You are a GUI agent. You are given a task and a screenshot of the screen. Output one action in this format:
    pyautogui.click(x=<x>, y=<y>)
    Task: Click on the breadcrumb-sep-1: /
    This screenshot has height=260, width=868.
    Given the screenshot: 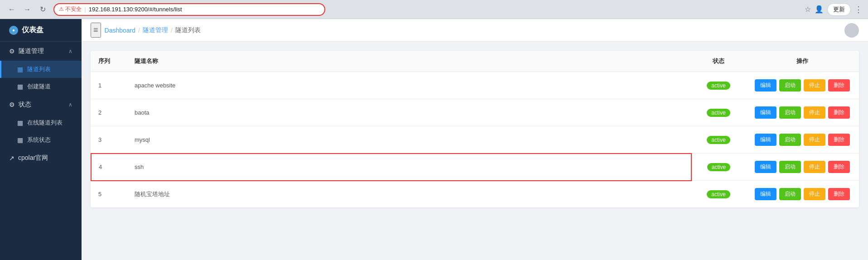 What is the action you would take?
    pyautogui.click(x=139, y=30)
    